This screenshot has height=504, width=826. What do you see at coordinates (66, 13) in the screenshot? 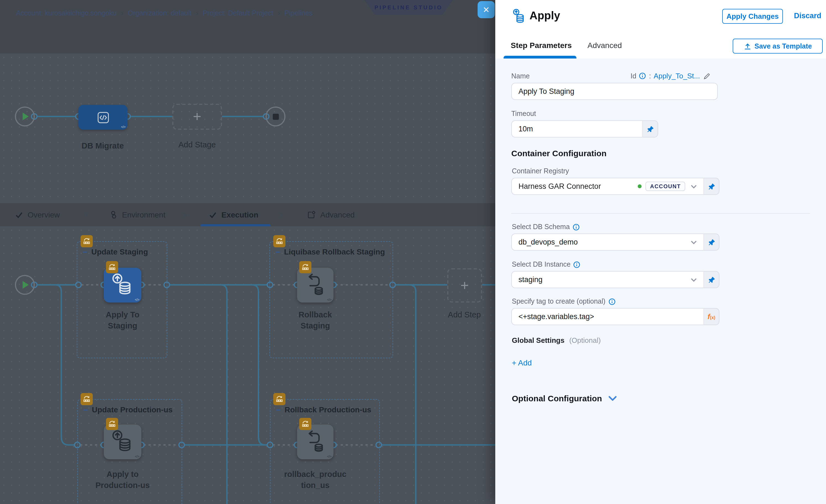
I see `breadcrumb-account: Account: kurosakiichigo.songoku` at bounding box center [66, 13].